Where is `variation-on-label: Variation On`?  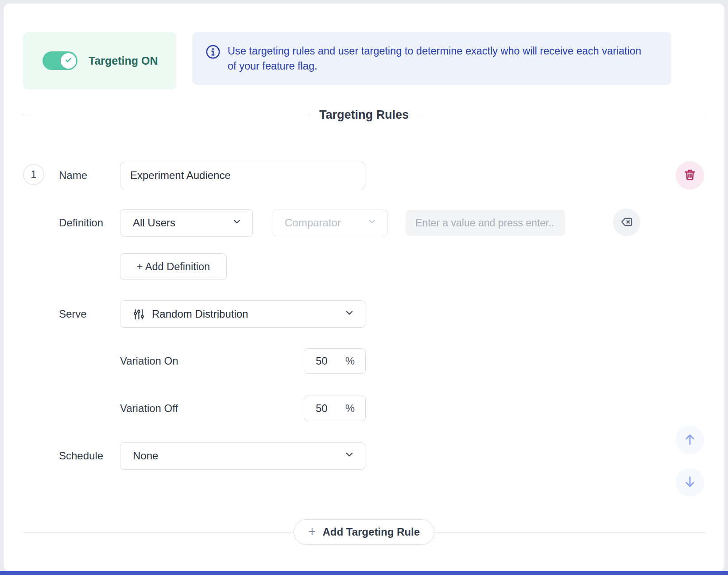 variation-on-label: Variation On is located at coordinates (149, 361).